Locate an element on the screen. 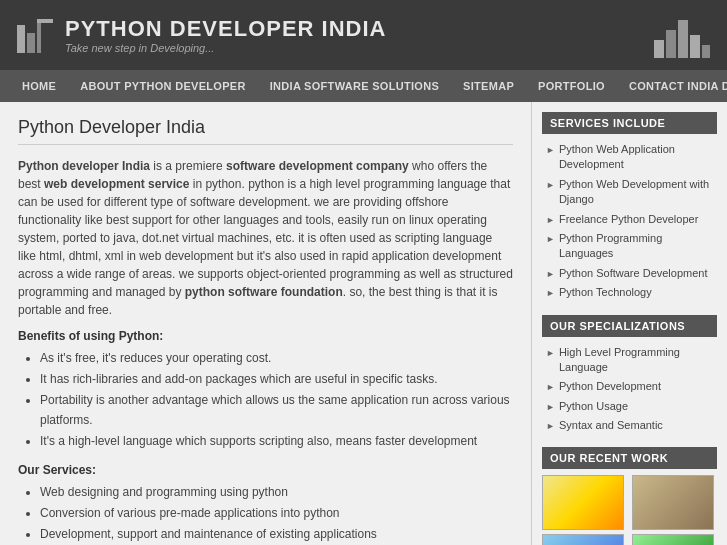 The width and height of the screenshot is (727, 545). recent-work-title: OUR RECENT WORK is located at coordinates (630, 458).